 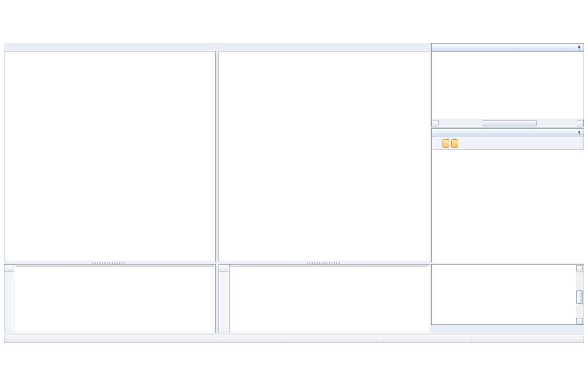 What do you see at coordinates (508, 123) in the screenshot?
I see `horizontal-scrollbar` at bounding box center [508, 123].